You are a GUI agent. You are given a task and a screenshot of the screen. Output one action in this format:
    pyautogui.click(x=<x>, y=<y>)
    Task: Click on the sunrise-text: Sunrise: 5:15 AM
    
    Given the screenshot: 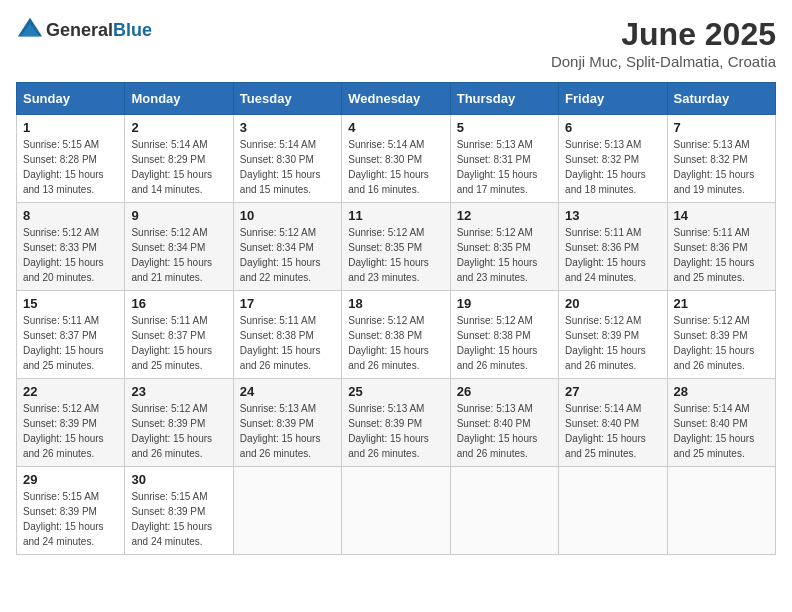 What is the action you would take?
    pyautogui.click(x=178, y=496)
    